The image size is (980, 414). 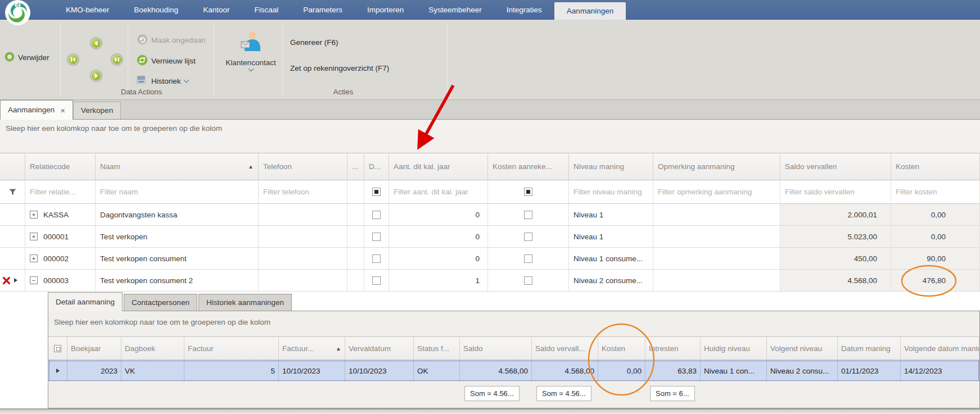 I want to click on detail-cell-status: OK, so click(x=437, y=371).